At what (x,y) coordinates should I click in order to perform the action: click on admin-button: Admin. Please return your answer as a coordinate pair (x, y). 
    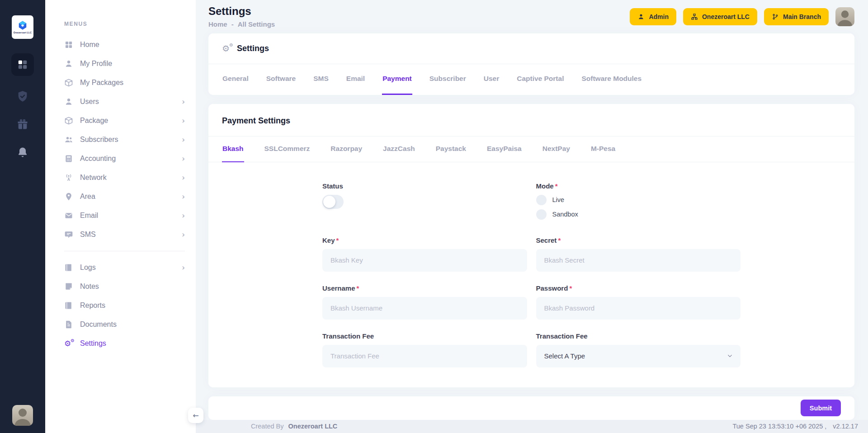
    Looking at the image, I should click on (653, 17).